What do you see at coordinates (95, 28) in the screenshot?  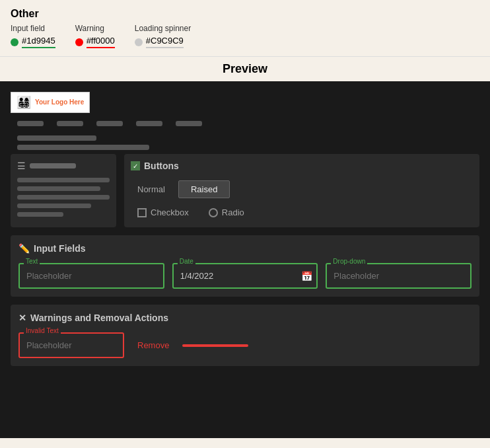 I see `warning-label: Warning` at bounding box center [95, 28].